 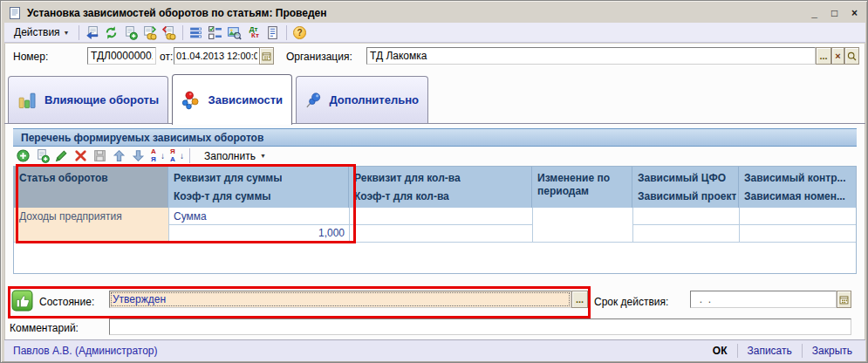 I want to click on actions-menu-button: Действия ▼, so click(x=42, y=33).